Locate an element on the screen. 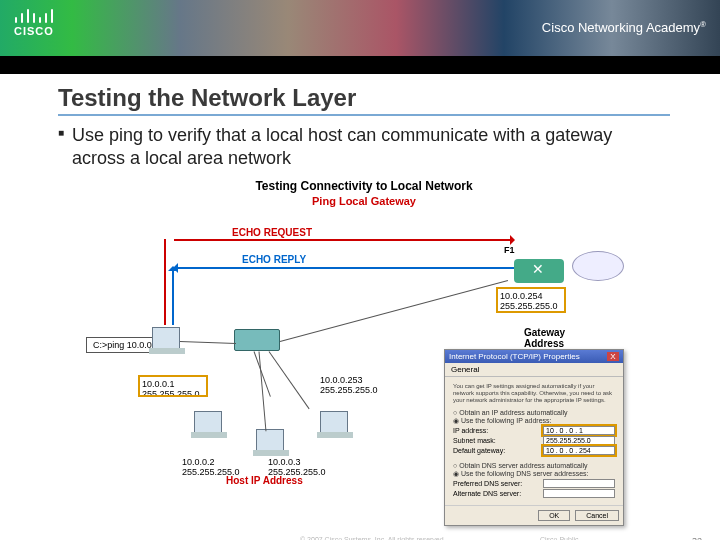 The height and width of the screenshot is (540, 720). dialog-body: You can get IP settings assigned automat… is located at coordinates (534, 441).